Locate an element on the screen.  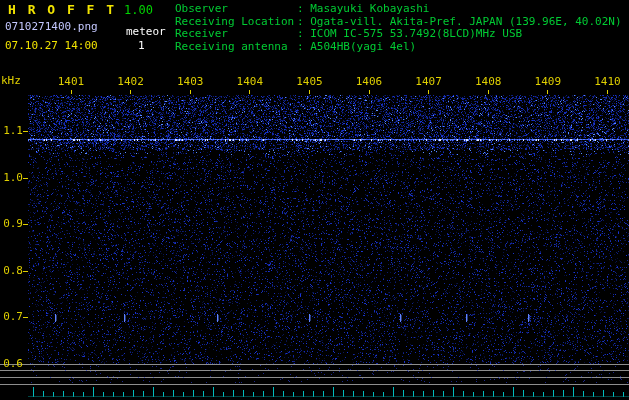
freq-tick-label: 1.1 is located at coordinates (12, 130).